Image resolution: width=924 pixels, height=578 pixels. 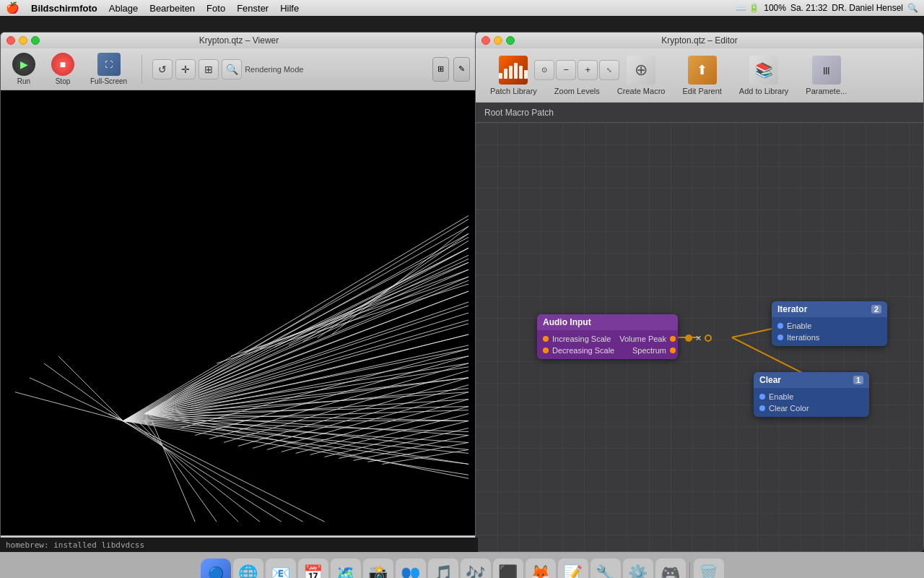 What do you see at coordinates (209, 69) in the screenshot?
I see `layers-btn: ⊞` at bounding box center [209, 69].